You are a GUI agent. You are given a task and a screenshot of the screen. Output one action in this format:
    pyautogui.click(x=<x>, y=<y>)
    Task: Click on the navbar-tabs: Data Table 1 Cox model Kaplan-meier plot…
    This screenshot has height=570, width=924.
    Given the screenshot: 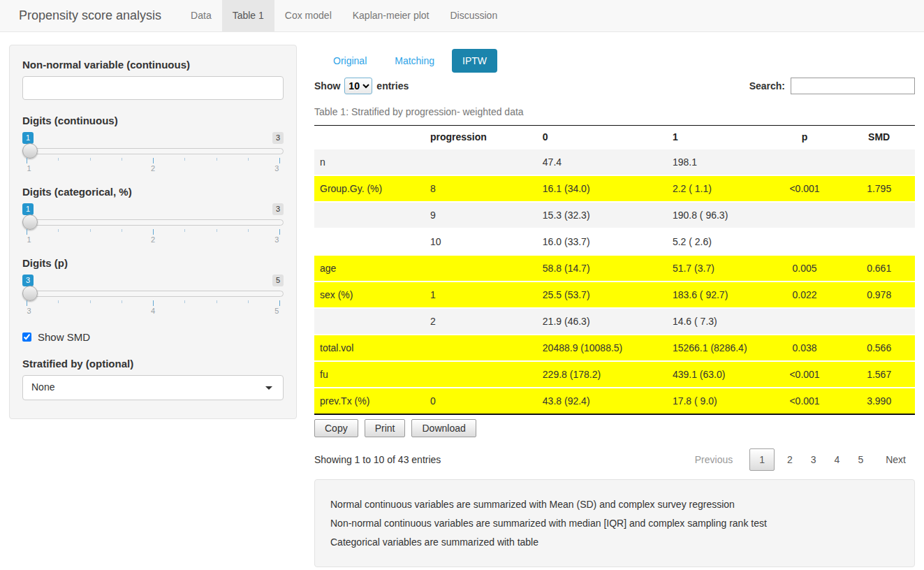 What is the action you would take?
    pyautogui.click(x=344, y=15)
    